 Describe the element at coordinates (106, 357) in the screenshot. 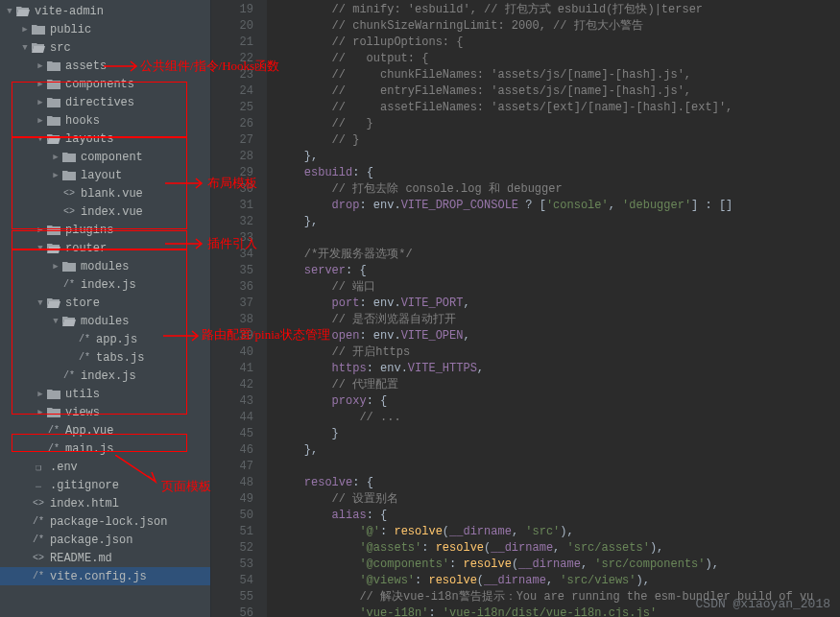

I see `tree-item-tabs-js: /*tabs.js` at that location.